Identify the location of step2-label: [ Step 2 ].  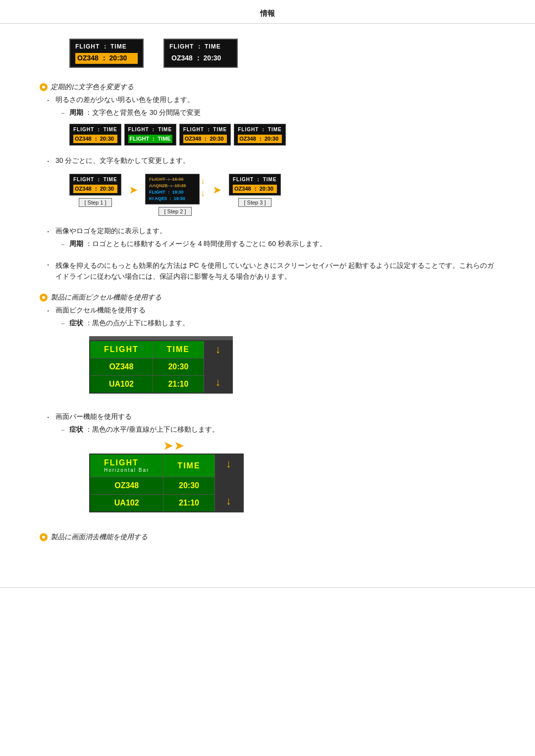
(175, 211).